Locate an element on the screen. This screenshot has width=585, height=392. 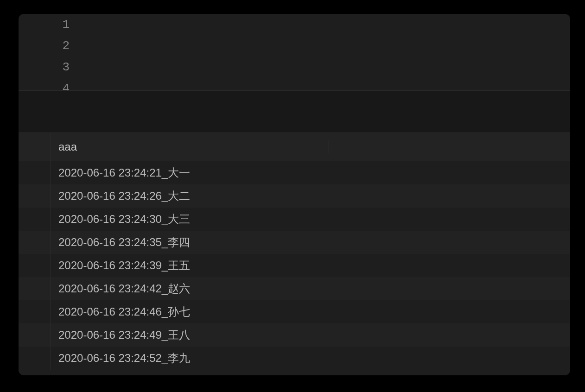
table-row: 2020-06-16 23:24:26_大二 is located at coordinates (294, 196).